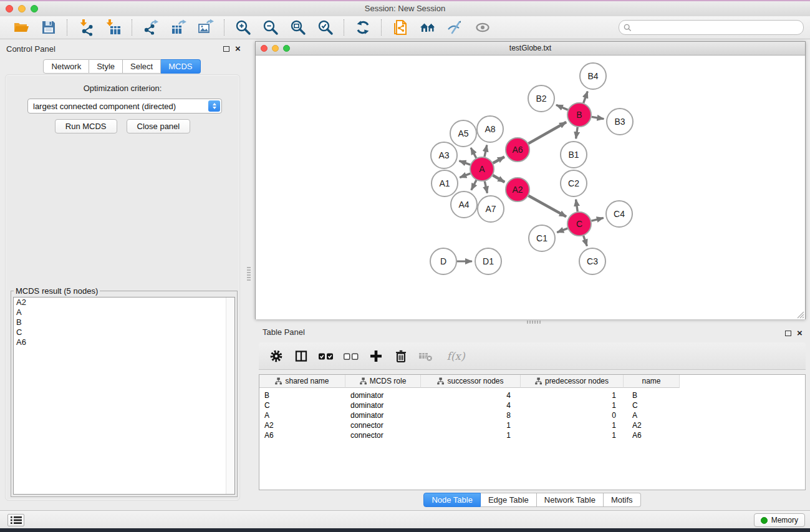  What do you see at coordinates (158, 126) in the screenshot?
I see `close-panel-button: Close panel` at bounding box center [158, 126].